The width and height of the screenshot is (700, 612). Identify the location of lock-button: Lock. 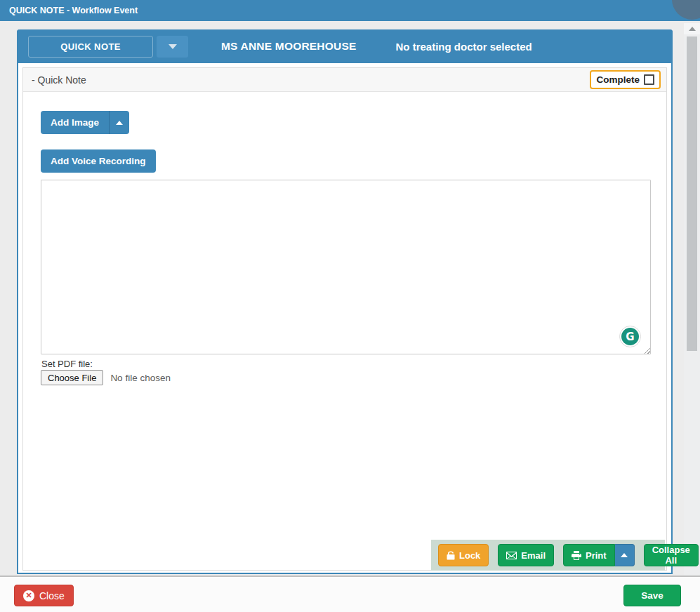
(463, 555).